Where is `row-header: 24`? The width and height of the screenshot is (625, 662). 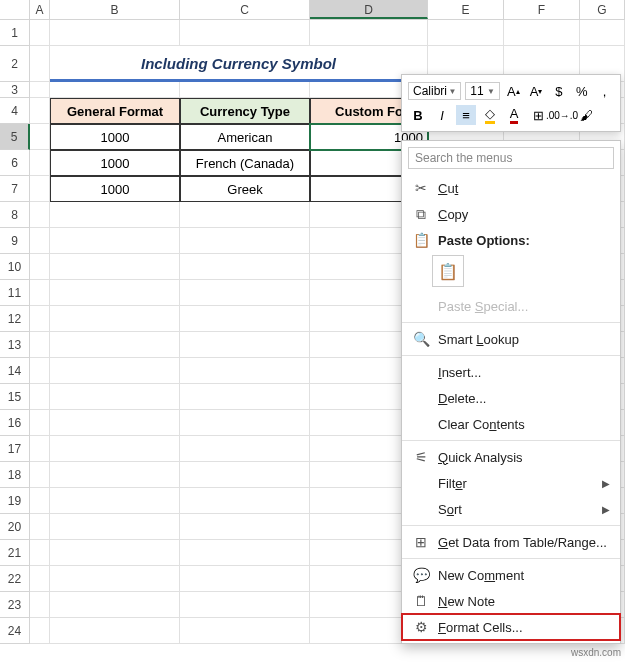 row-header: 24 is located at coordinates (15, 631).